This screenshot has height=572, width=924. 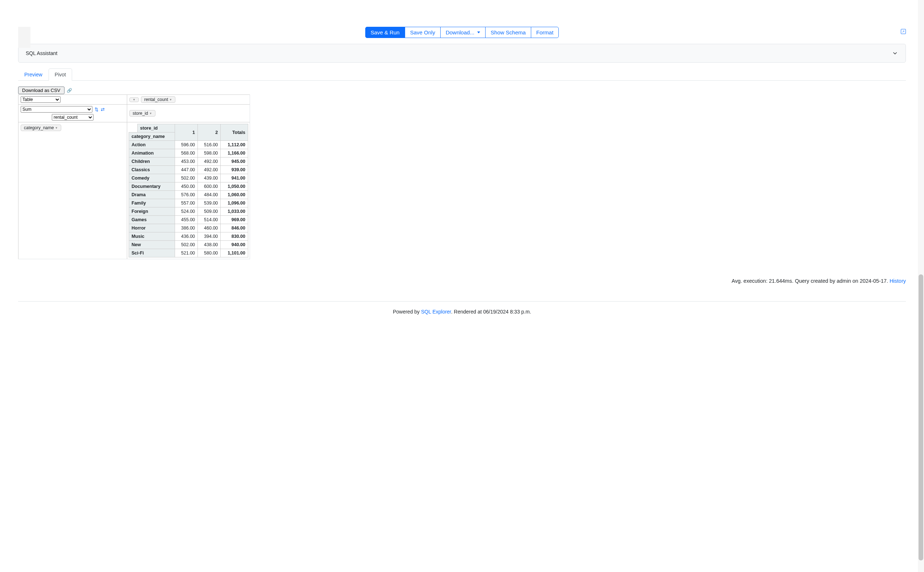 I want to click on save-only-button: Save Only, so click(x=422, y=33).